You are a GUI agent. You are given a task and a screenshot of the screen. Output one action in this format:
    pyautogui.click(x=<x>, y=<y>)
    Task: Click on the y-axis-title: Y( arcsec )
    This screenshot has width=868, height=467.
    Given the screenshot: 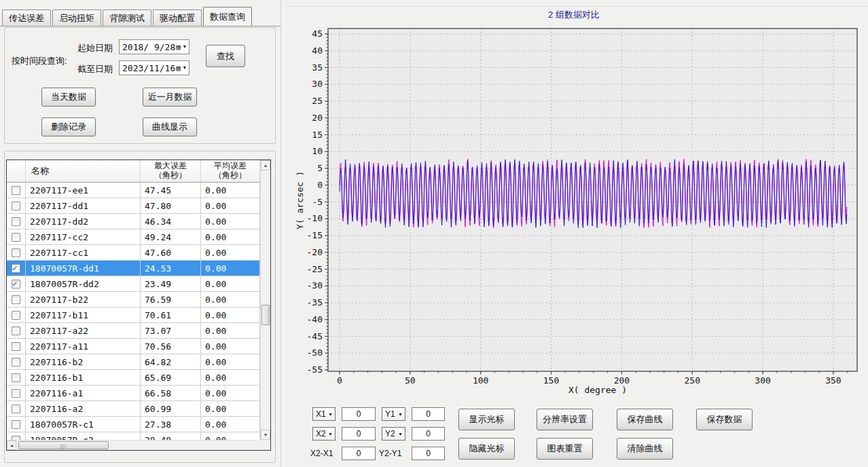 What is the action you would take?
    pyautogui.click(x=300, y=200)
    